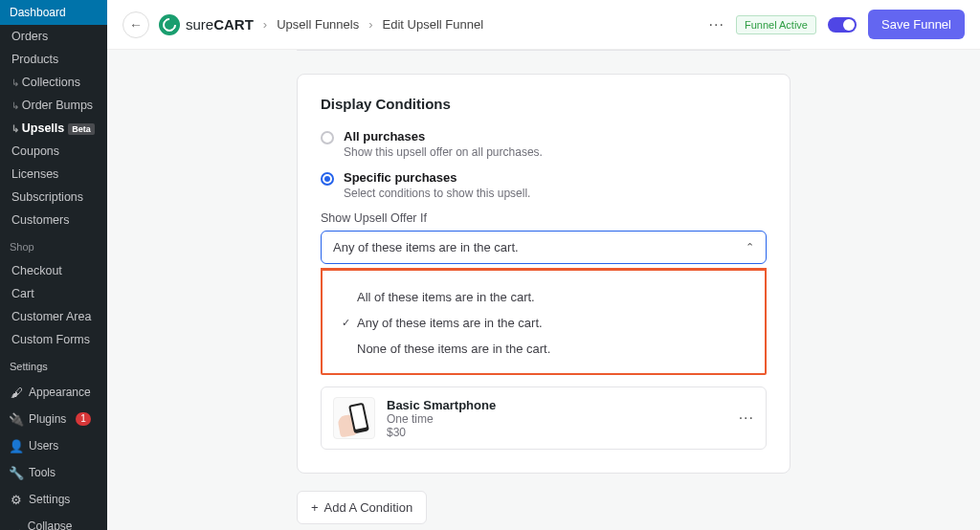 The height and width of the screenshot is (530, 980). Describe the element at coordinates (346, 323) in the screenshot. I see `check-icon: ✓` at that location.